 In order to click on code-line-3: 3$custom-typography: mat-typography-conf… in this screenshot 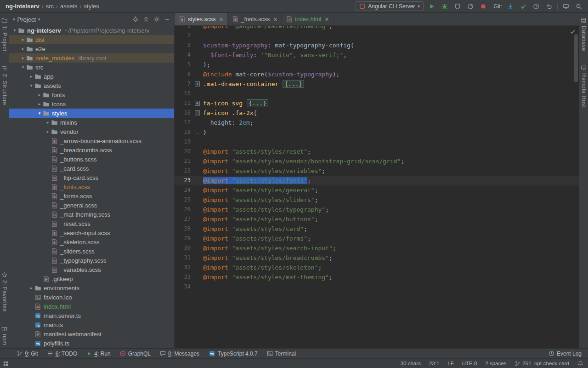, I will do `click(377, 45)`.